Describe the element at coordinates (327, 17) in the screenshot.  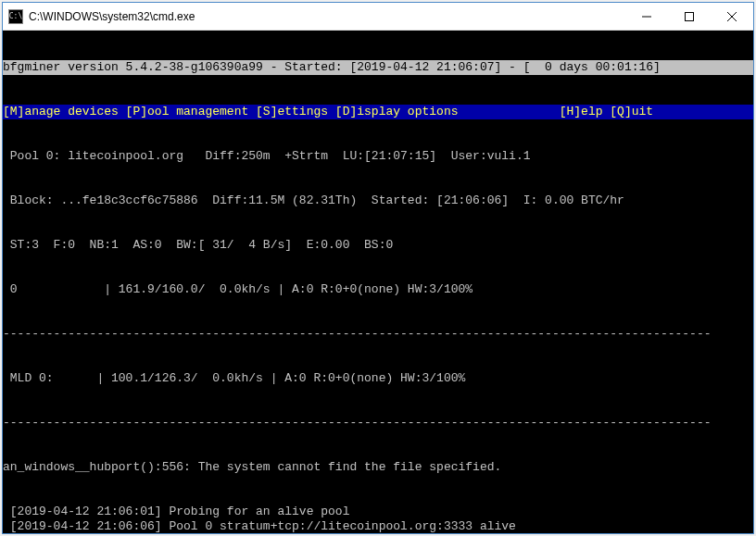
I see `window-title: C:\WINDOWS\system32\cmd.exe` at that location.